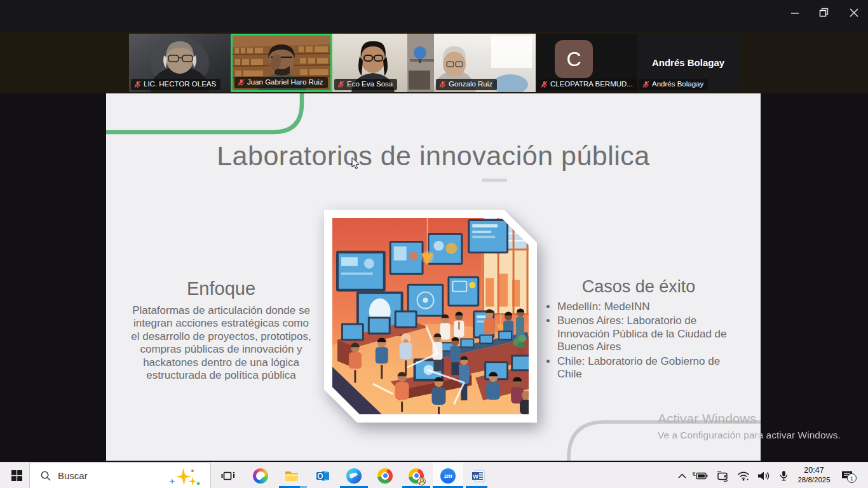 The image size is (868, 488). I want to click on casos-item: Medellín: MedeINN, so click(646, 307).